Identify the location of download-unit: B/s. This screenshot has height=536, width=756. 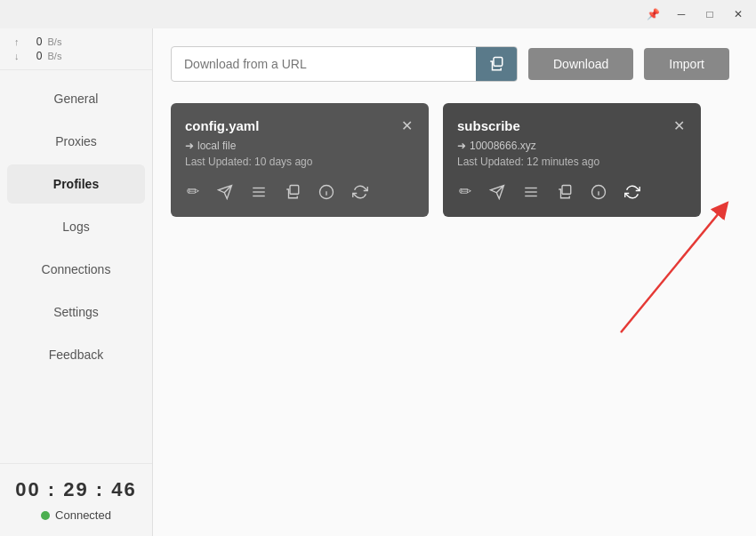
(55, 56).